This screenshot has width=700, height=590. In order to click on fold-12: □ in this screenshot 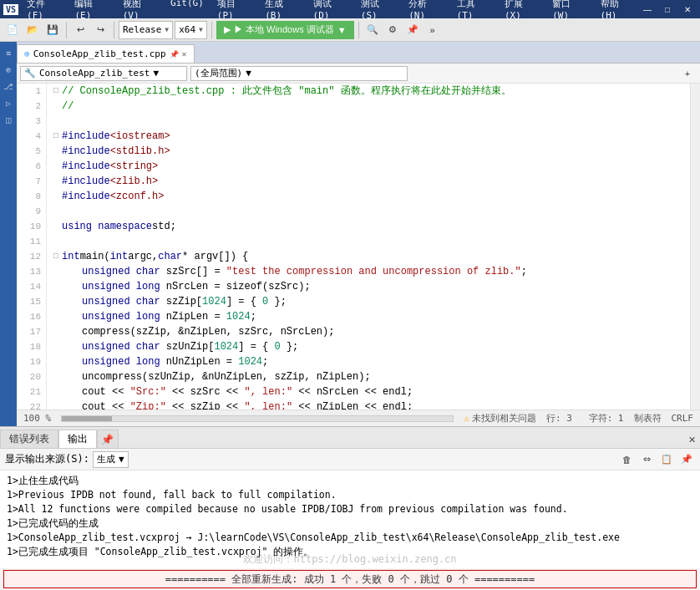, I will do `click(56, 257)`.